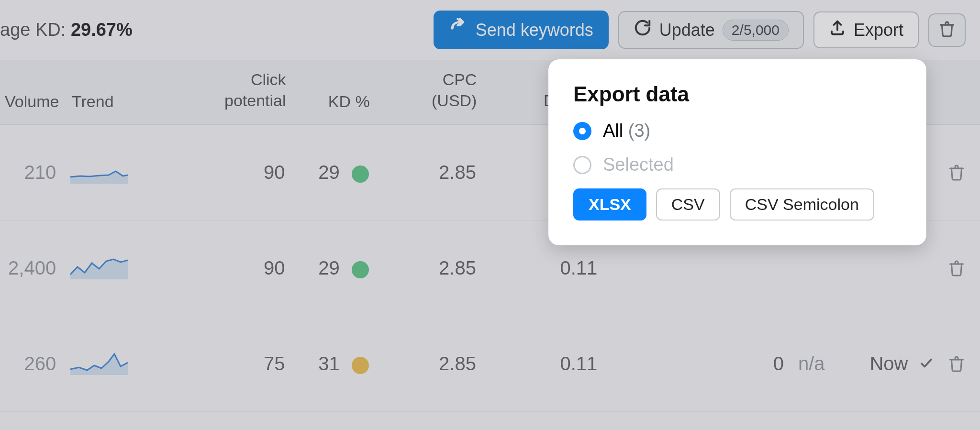  I want to click on export-button: Export, so click(866, 30).